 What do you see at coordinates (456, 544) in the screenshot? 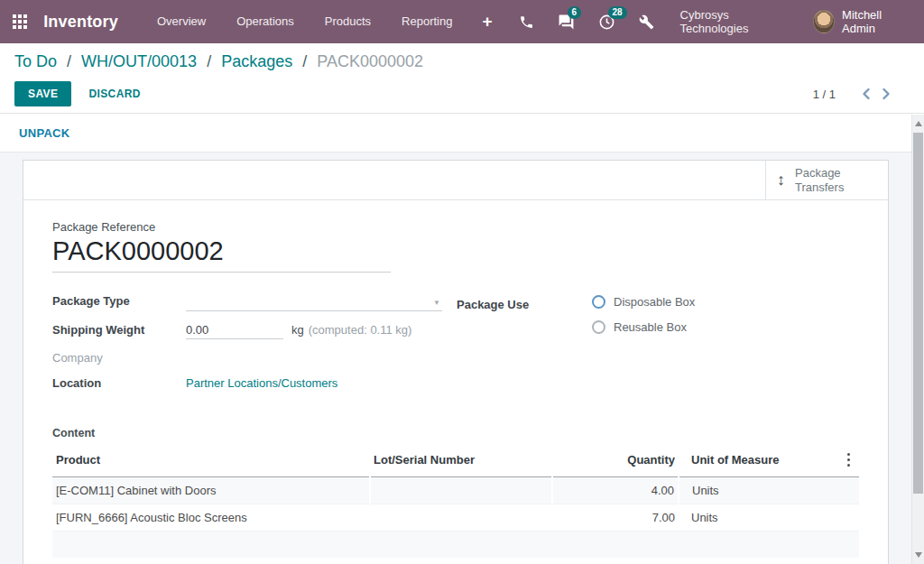
I see `table-row-empty` at bounding box center [456, 544].